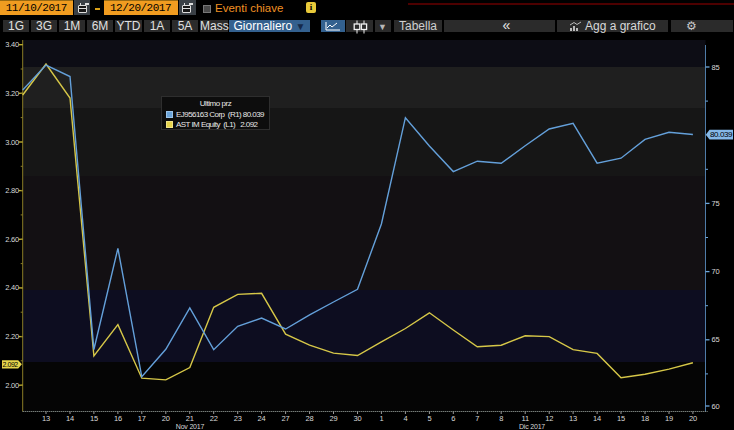  I want to click on svg-text: 18, so click(645, 418).